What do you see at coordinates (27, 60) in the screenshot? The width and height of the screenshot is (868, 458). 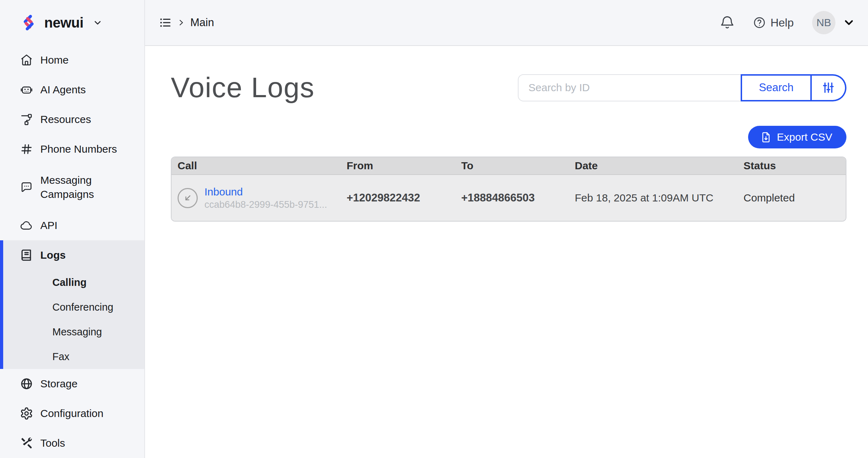 I see `home-icon` at bounding box center [27, 60].